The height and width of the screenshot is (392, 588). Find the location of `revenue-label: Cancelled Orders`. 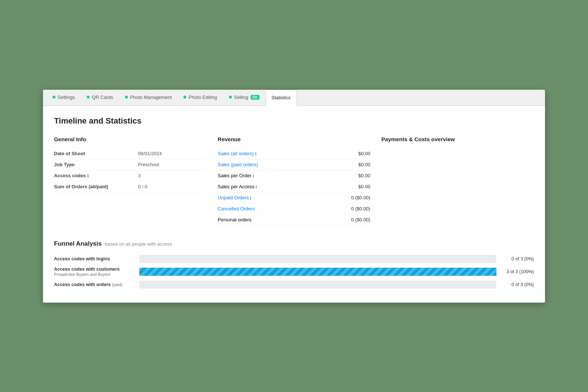

revenue-label: Cancelled Orders is located at coordinates (267, 209).